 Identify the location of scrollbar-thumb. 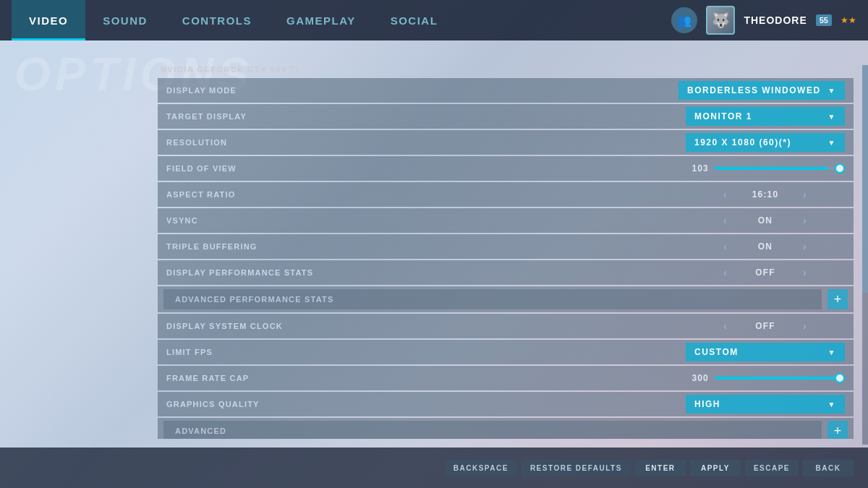
(865, 179).